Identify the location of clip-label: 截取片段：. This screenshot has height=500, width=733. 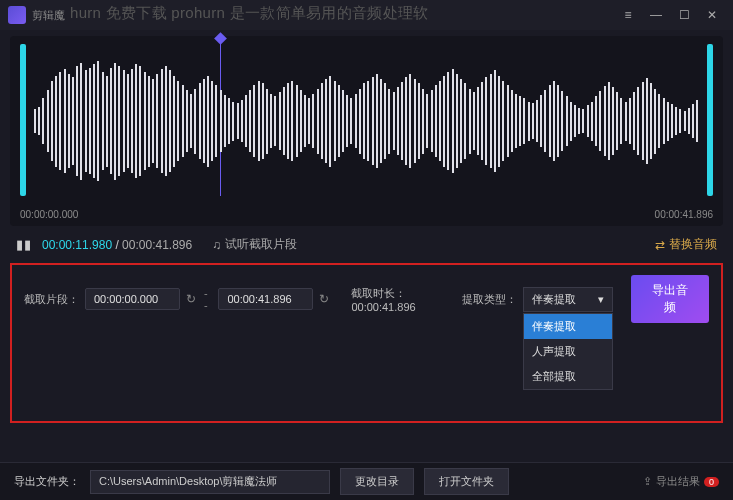
(52, 300).